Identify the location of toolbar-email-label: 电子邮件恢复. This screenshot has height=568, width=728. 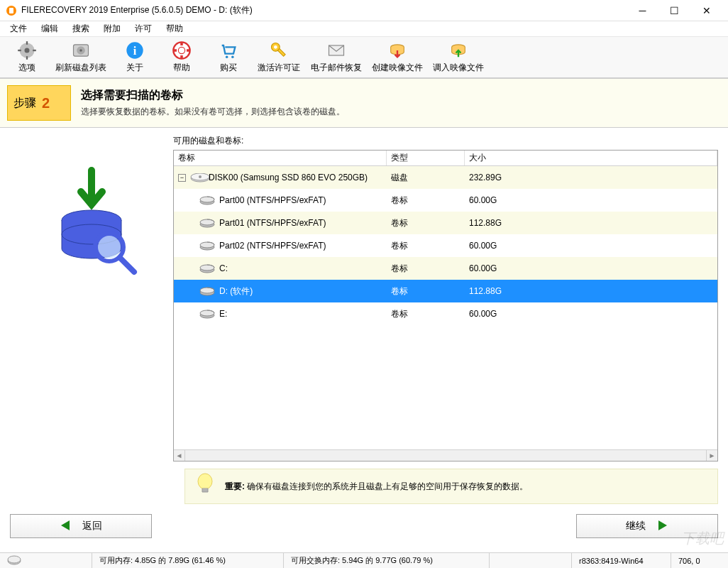
(336, 68).